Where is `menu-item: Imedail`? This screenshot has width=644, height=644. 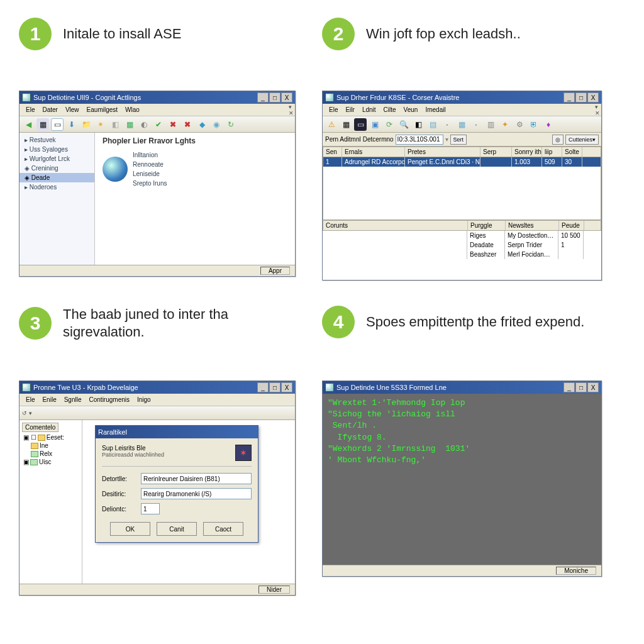
menu-item: Imedail is located at coordinates (435, 109).